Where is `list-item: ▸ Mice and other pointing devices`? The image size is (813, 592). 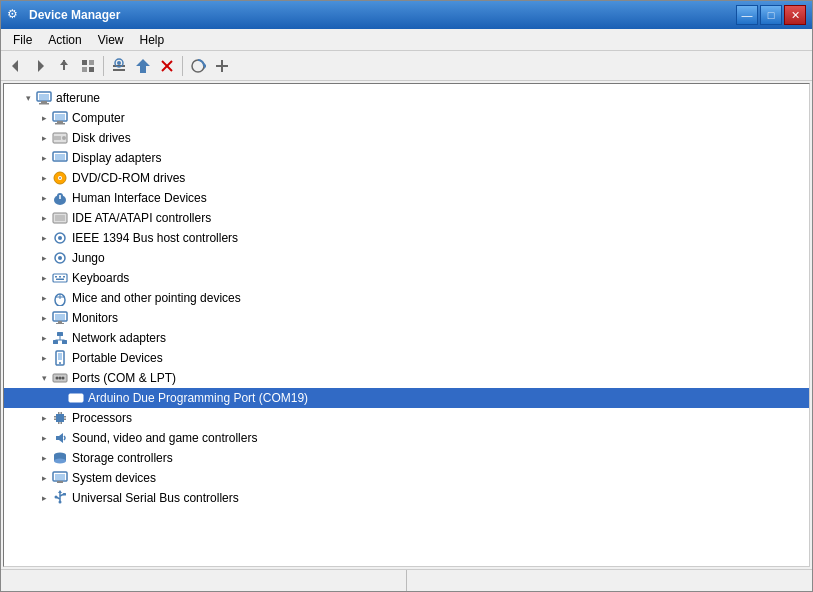
list-item: ▸ Mice and other pointing devices is located at coordinates (406, 298).